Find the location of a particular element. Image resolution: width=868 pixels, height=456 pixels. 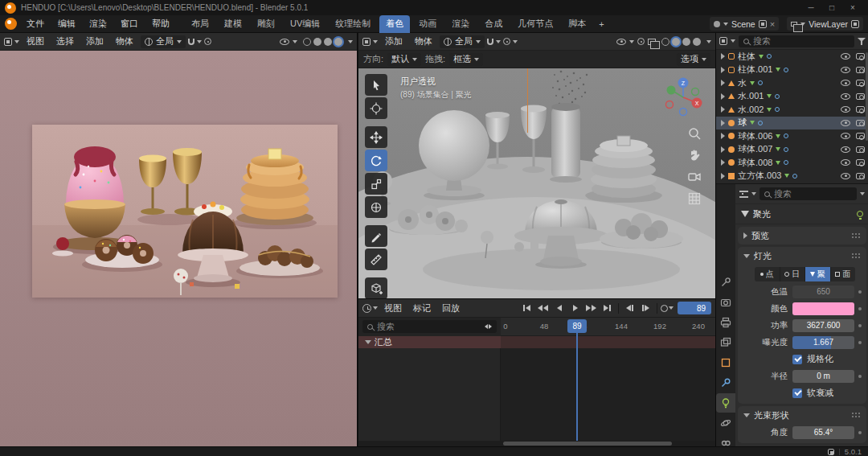

workspace-tab-texture-paint: 纹理绘制 is located at coordinates (353, 24).